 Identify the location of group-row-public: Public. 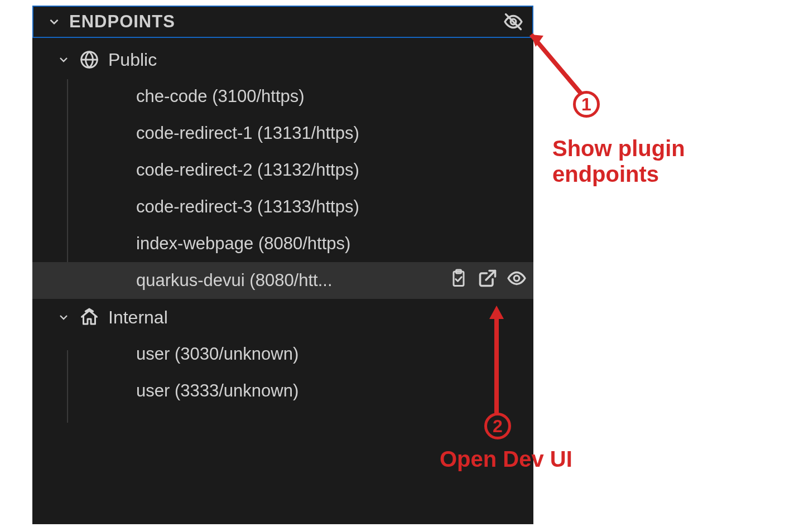
(283, 60).